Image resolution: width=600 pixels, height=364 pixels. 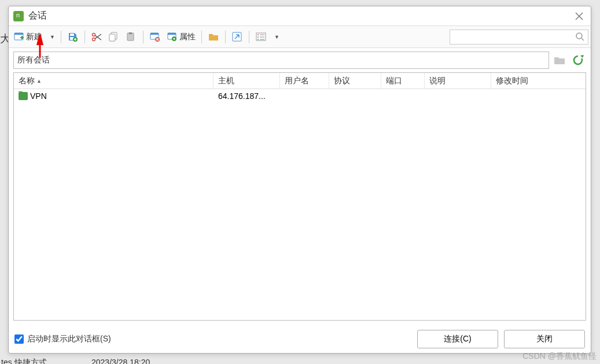 I want to click on column-user: 用户名, so click(x=304, y=81).